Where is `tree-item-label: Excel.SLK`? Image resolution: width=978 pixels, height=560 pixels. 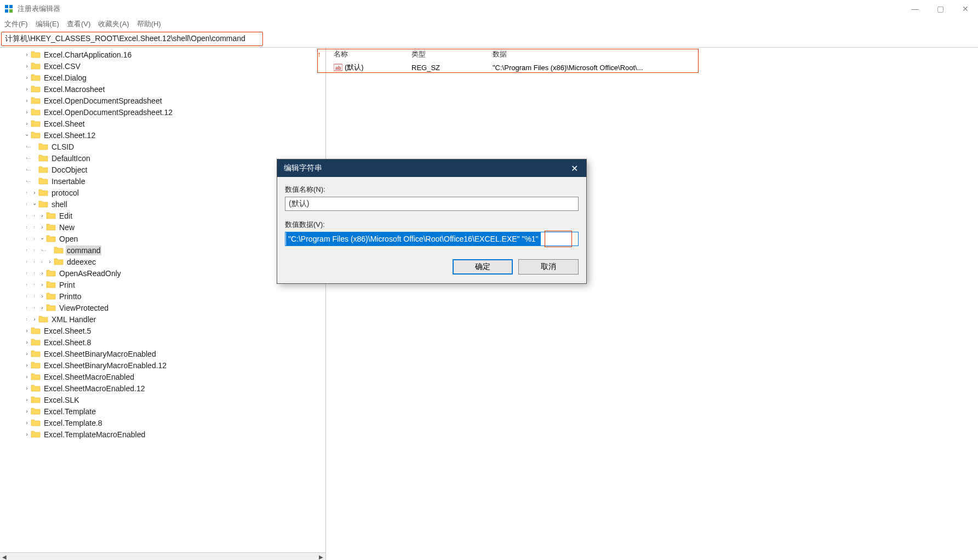
tree-item-label: Excel.SLK is located at coordinates (61, 400).